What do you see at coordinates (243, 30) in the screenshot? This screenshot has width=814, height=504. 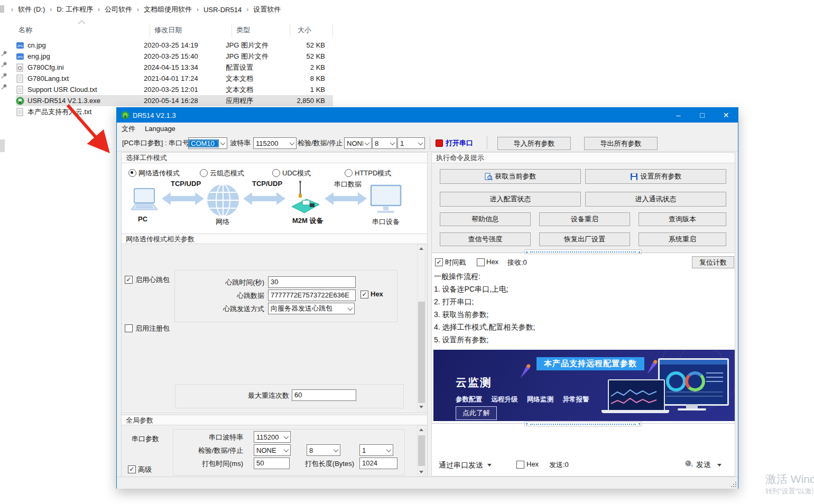 I see `column-header-type: 类型` at bounding box center [243, 30].